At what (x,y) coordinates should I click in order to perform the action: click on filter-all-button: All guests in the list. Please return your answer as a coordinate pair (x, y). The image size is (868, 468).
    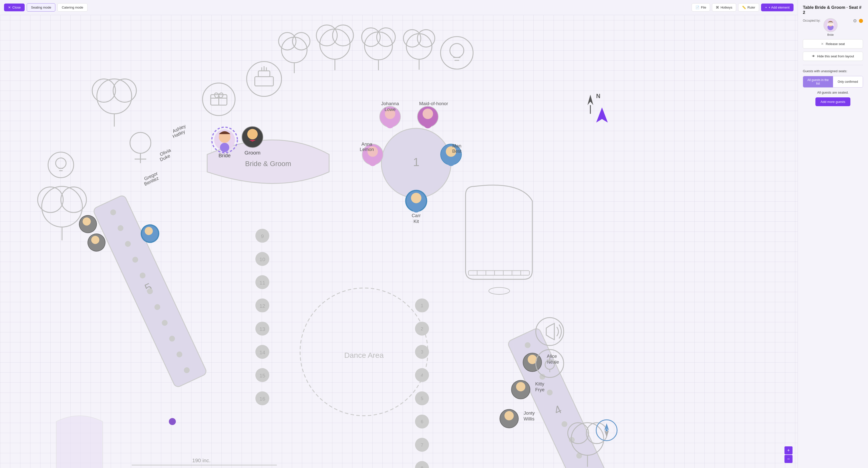
    Looking at the image, I should click on (818, 82).